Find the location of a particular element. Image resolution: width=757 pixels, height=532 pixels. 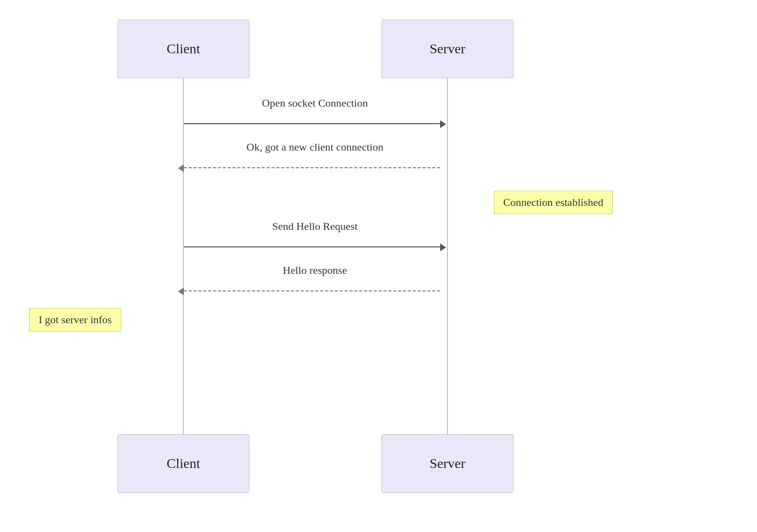

message-hello-request-label: Send Hello Request is located at coordinates (315, 226).